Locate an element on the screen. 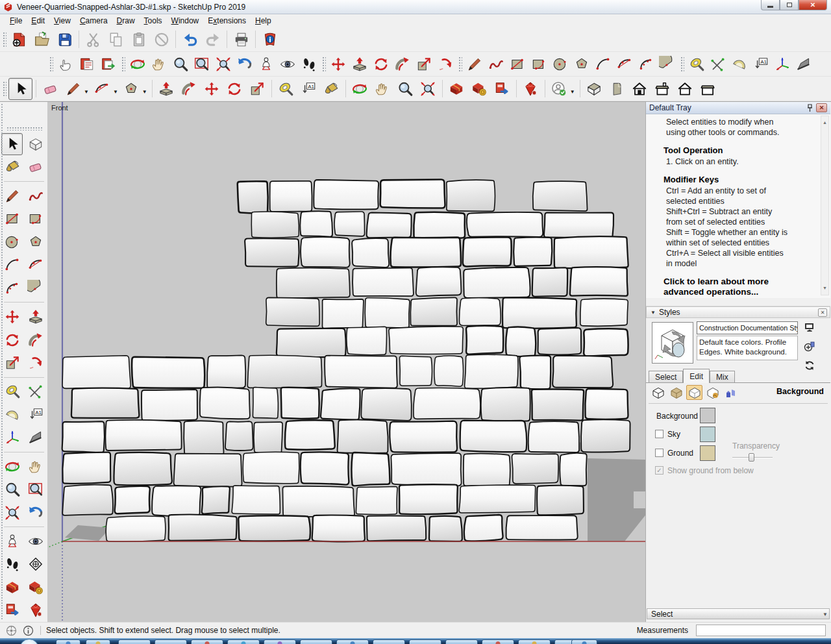  styles-close-icon: ✕ is located at coordinates (823, 313).